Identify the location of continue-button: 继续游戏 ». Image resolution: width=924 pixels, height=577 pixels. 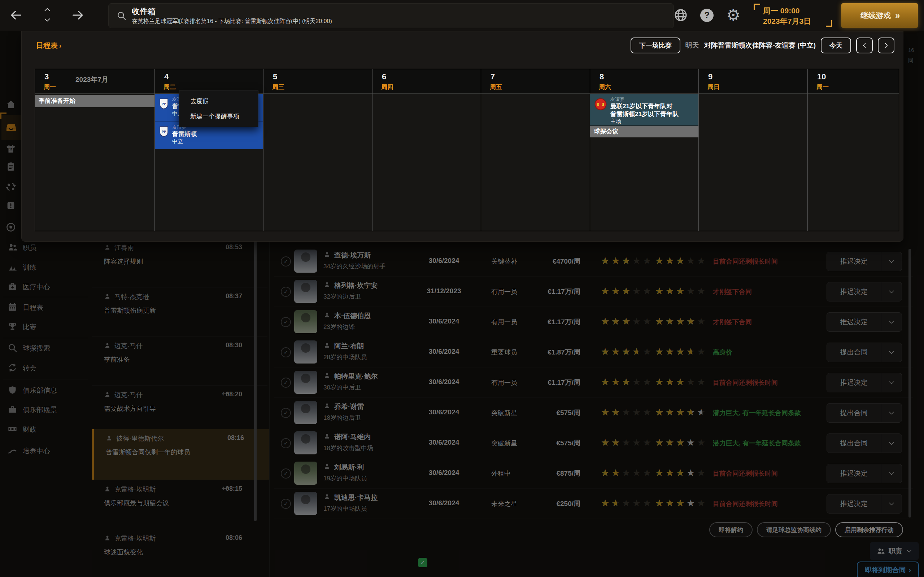
(880, 16).